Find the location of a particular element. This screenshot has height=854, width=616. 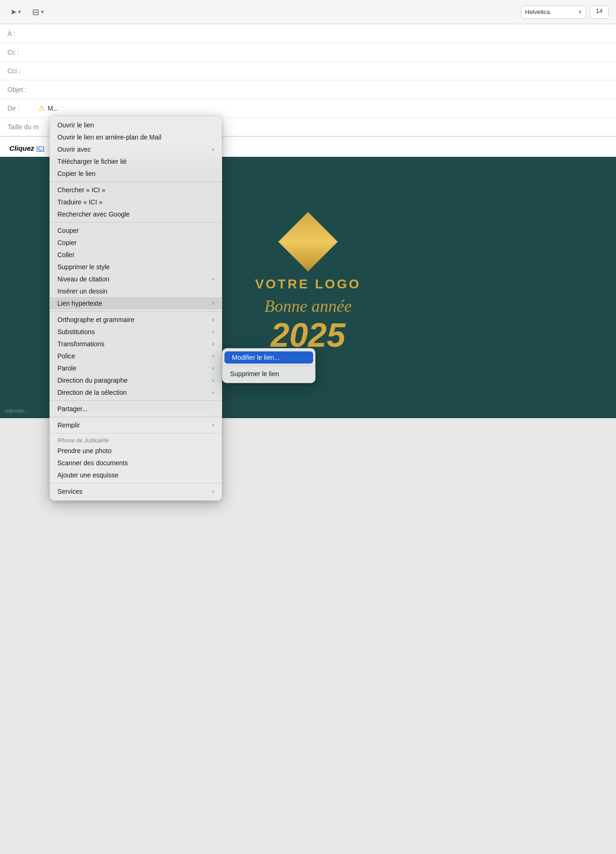

menu-item-label: Lien hypertexte is located at coordinates (80, 303).